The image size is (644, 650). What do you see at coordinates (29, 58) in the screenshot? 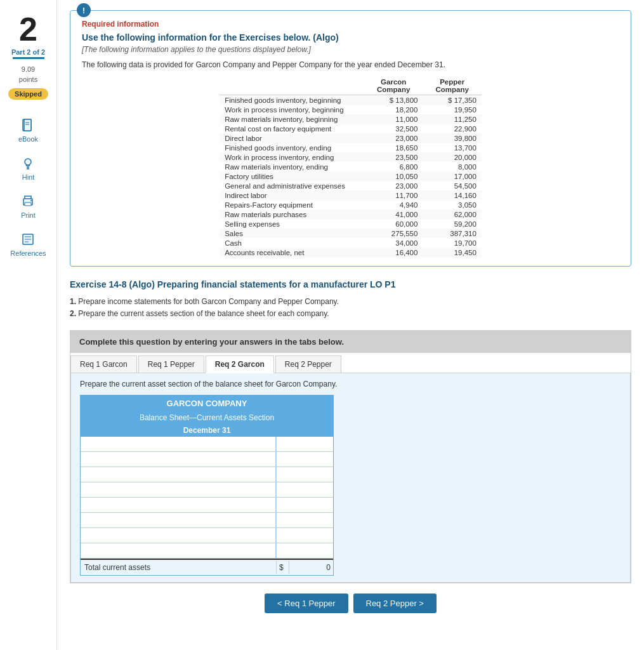
I see `part-underline` at bounding box center [29, 58].